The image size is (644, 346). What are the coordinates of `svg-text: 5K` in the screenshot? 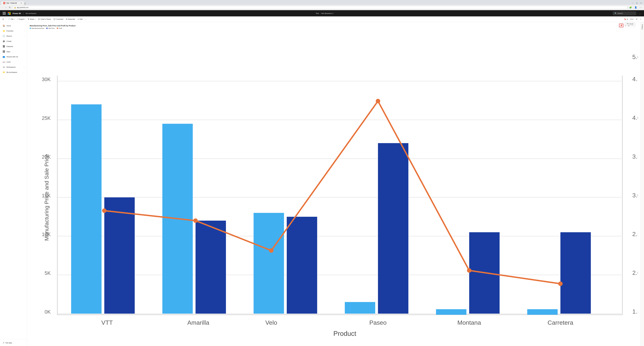 It's located at (48, 273).